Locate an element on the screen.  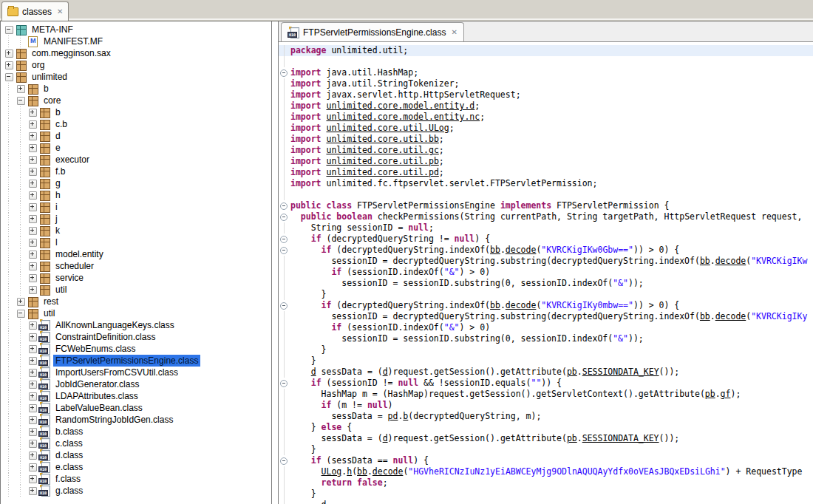
tree-item: LabelValueBean.class is located at coordinates (136, 408).